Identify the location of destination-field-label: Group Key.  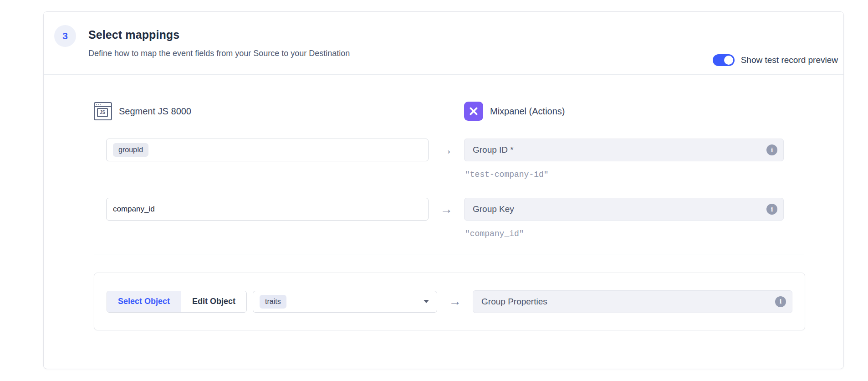
(494, 209).